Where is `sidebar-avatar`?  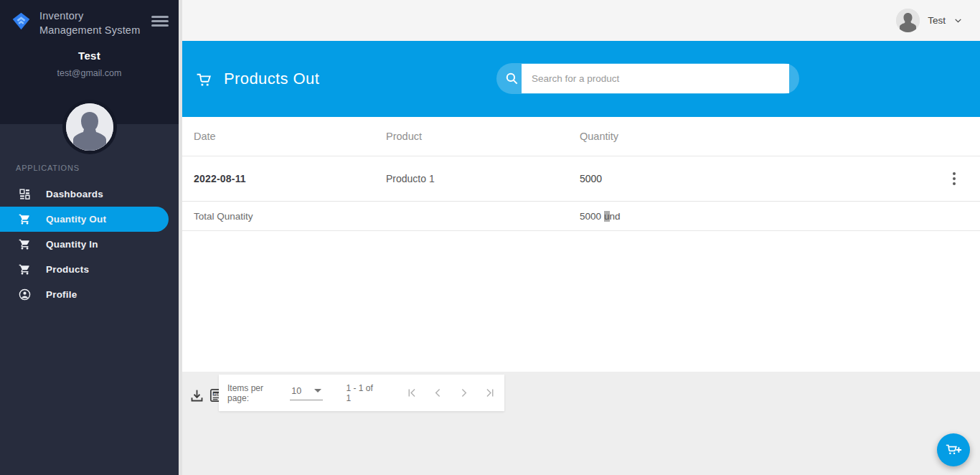 sidebar-avatar is located at coordinates (90, 127).